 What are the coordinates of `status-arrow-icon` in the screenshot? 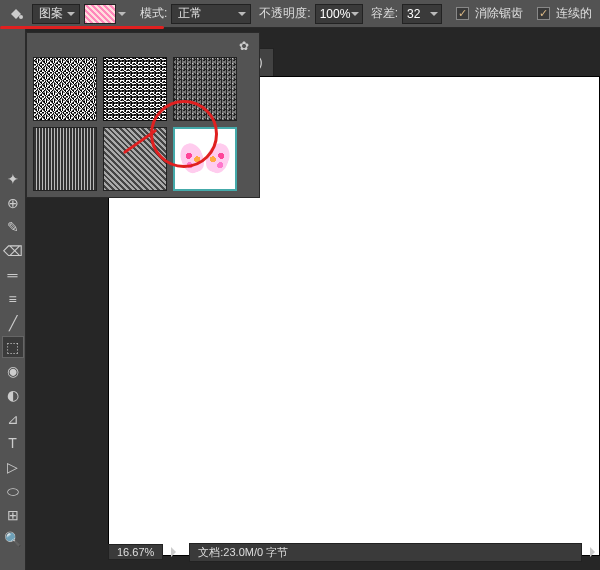 It's located at (595, 552).